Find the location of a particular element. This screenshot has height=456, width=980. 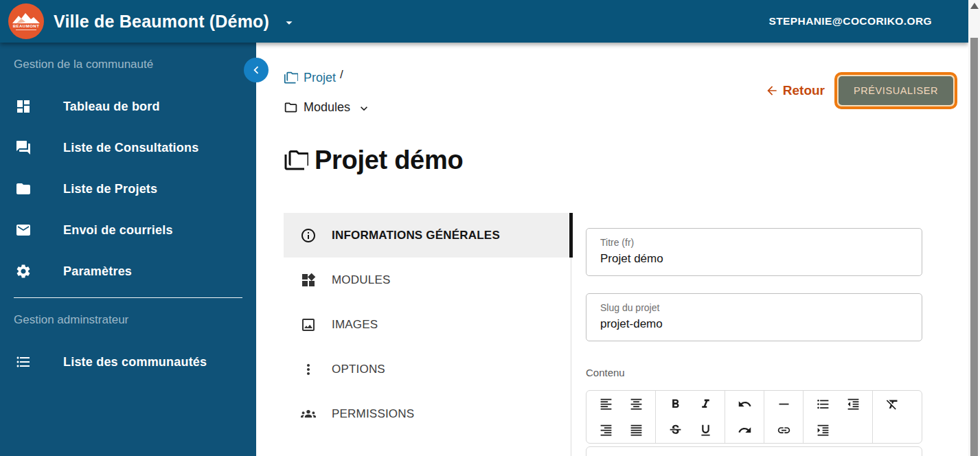

editor-content-area is located at coordinates (754, 451).